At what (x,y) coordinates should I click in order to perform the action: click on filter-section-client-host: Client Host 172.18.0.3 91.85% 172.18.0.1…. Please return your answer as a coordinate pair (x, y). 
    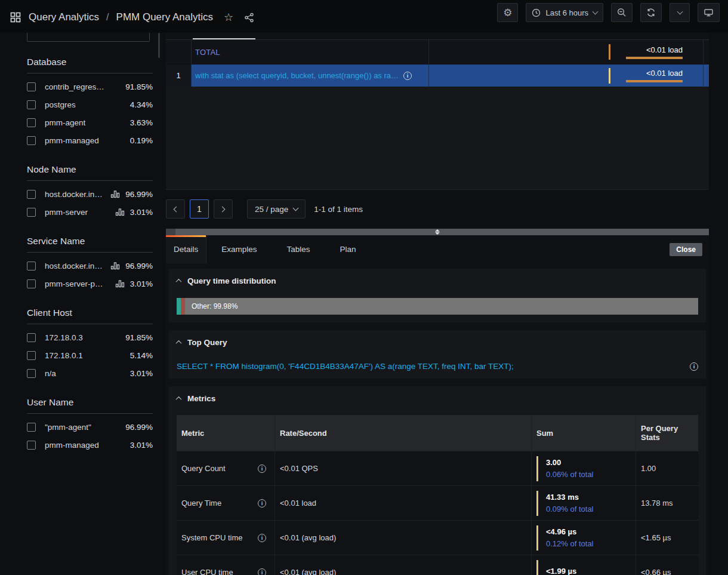
    Looking at the image, I should click on (90, 345).